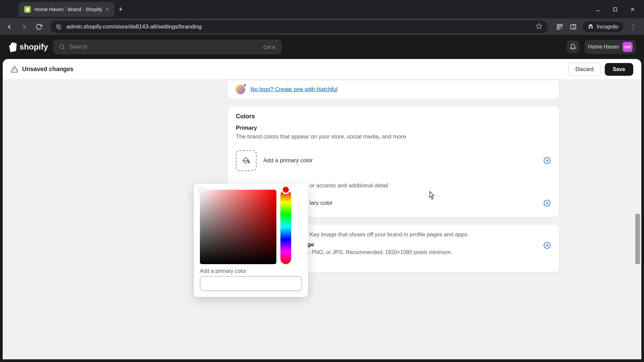  What do you see at coordinates (603, 27) in the screenshot?
I see `incognito-indicator: Incognito` at bounding box center [603, 27].